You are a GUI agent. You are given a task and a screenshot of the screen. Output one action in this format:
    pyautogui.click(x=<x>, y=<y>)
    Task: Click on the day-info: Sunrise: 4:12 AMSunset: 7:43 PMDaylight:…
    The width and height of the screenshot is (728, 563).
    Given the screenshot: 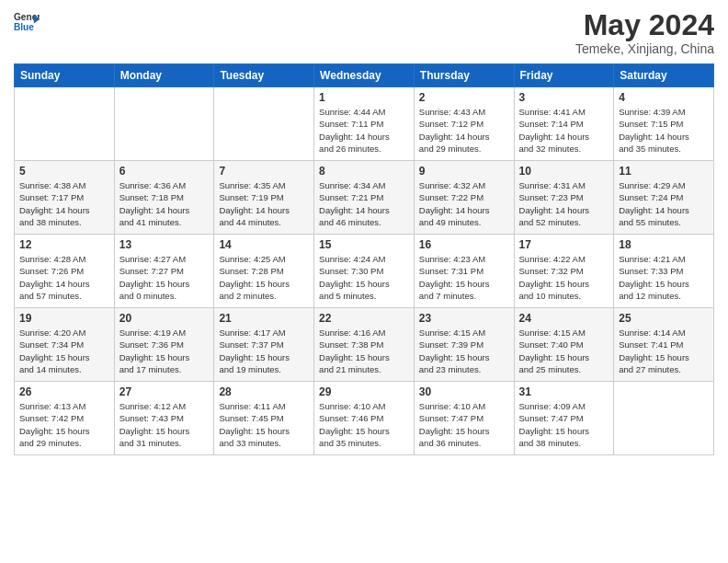 What is the action you would take?
    pyautogui.click(x=165, y=425)
    